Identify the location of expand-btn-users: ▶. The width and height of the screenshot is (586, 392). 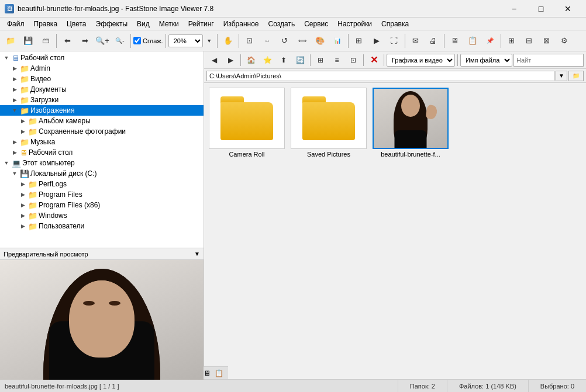
(23, 226).